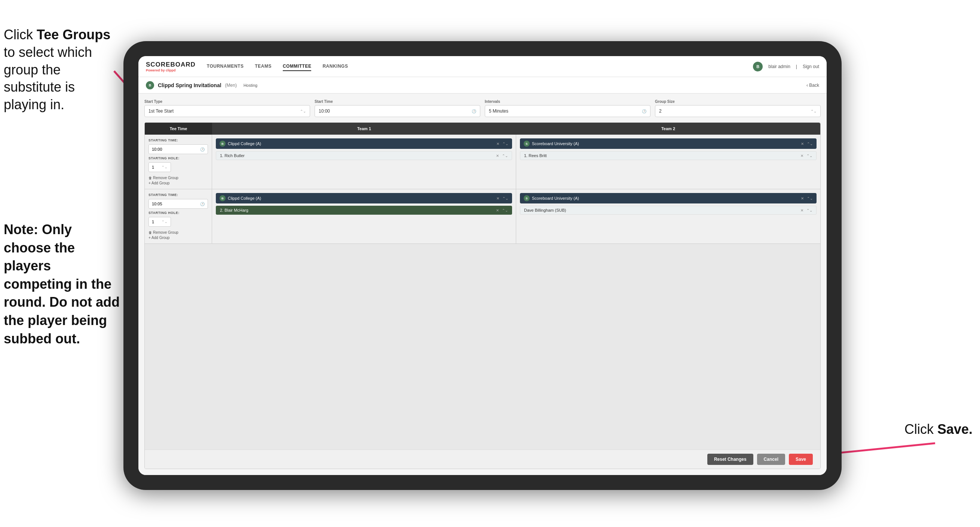 This screenshot has width=980, height=527. I want to click on group2-team1-left: B Clippd College (A), so click(240, 198).